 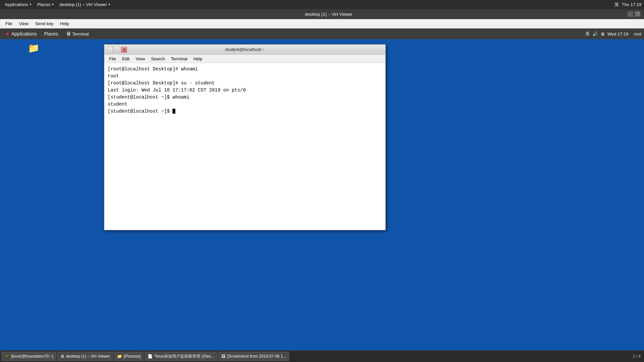 What do you see at coordinates (44, 5) in the screenshot?
I see `host-places-label: Places` at bounding box center [44, 5].